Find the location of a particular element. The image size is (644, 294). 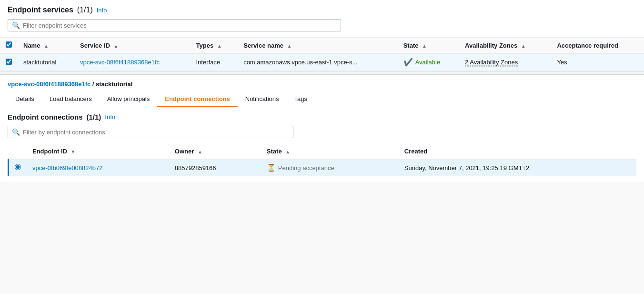

tab-allow-principals: Allow principals is located at coordinates (129, 99).